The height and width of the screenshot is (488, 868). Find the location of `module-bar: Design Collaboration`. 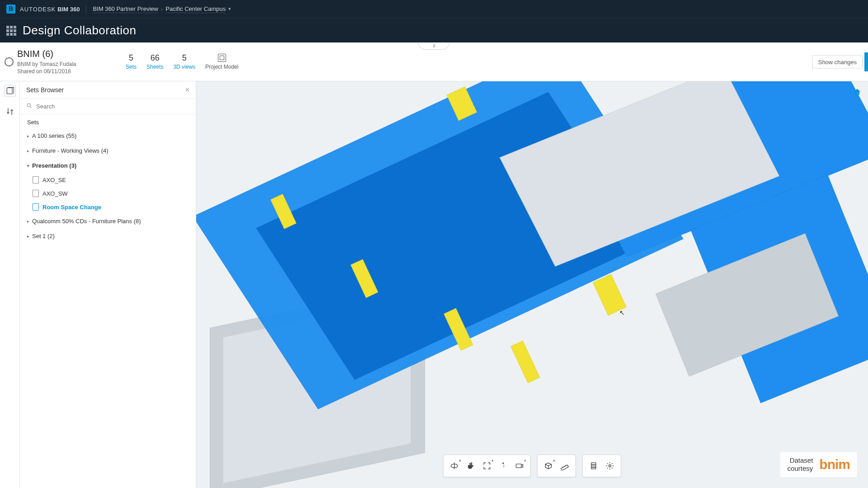

module-bar: Design Collaboration is located at coordinates (434, 30).